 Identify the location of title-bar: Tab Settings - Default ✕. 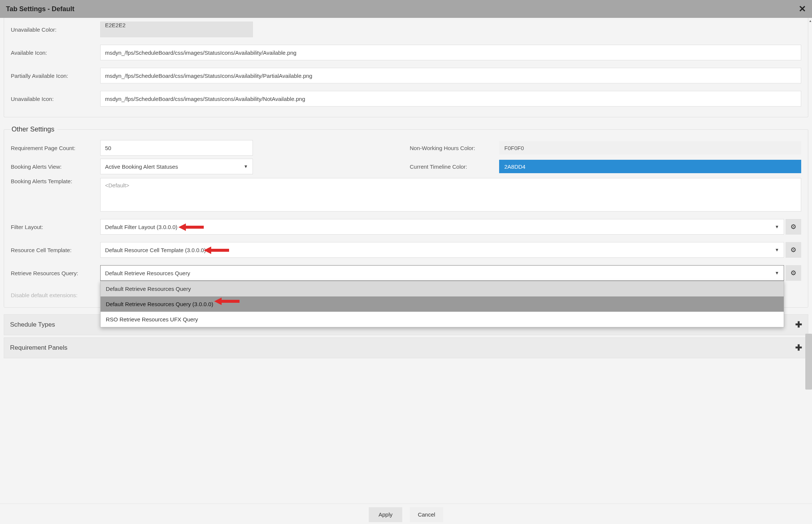
(406, 9).